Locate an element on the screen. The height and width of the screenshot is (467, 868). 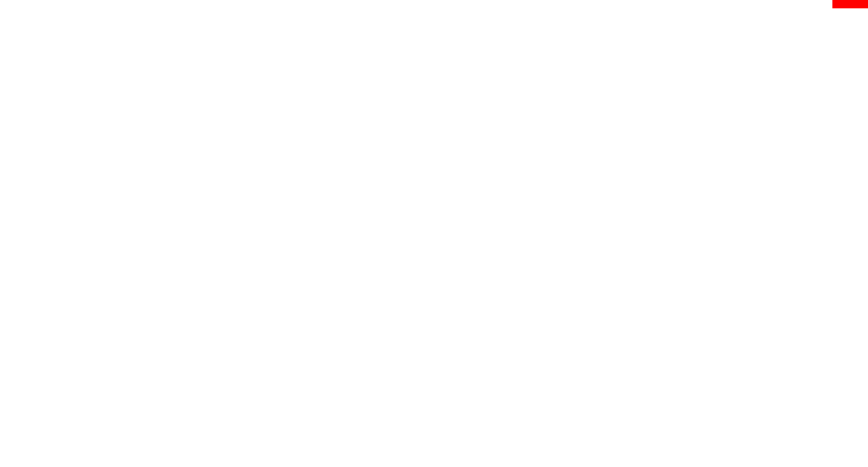
chart-header is located at coordinates (14, 7).